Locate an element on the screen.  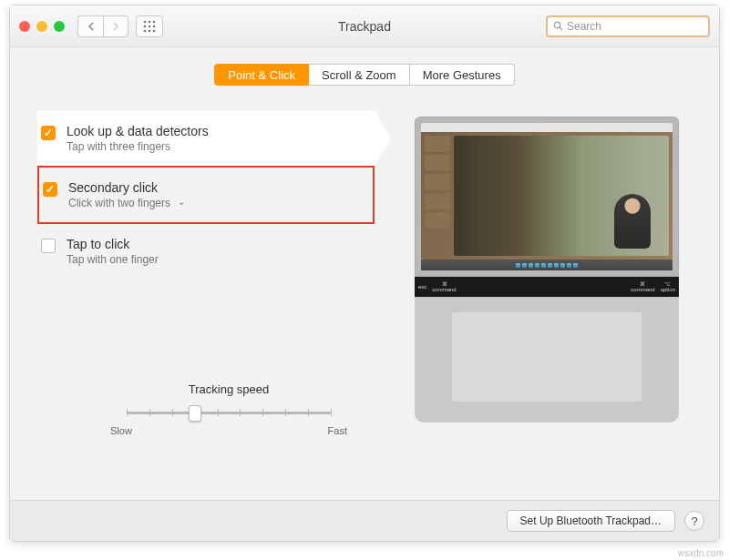
back-button is located at coordinates (90, 26).